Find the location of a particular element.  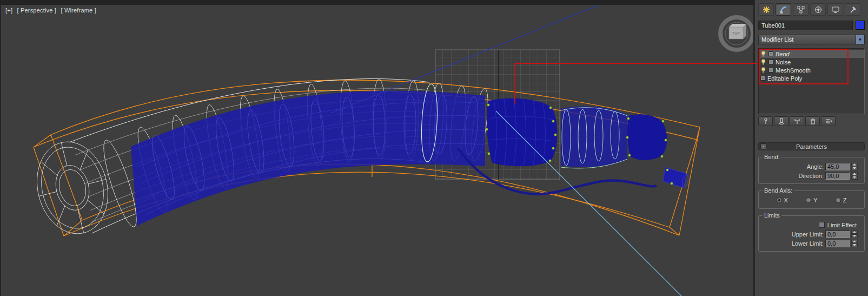

angle-field: 45,0 is located at coordinates (837, 167).